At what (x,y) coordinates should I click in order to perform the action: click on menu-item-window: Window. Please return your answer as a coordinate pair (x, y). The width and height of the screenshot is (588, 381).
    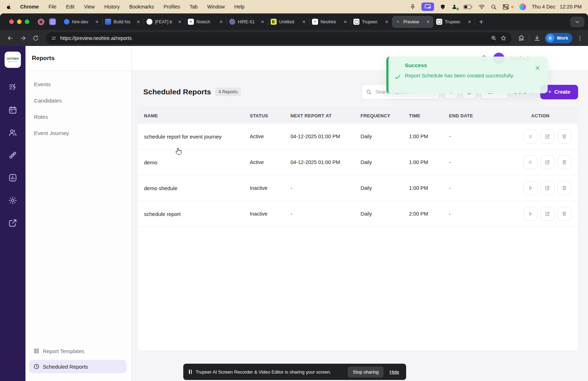
    Looking at the image, I should click on (216, 7).